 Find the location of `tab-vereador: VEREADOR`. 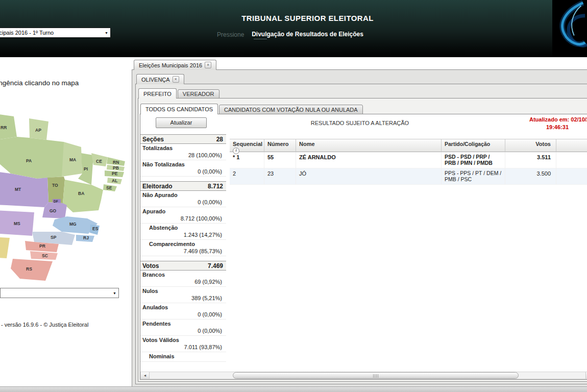

tab-vereador: VEREADOR is located at coordinates (199, 94).